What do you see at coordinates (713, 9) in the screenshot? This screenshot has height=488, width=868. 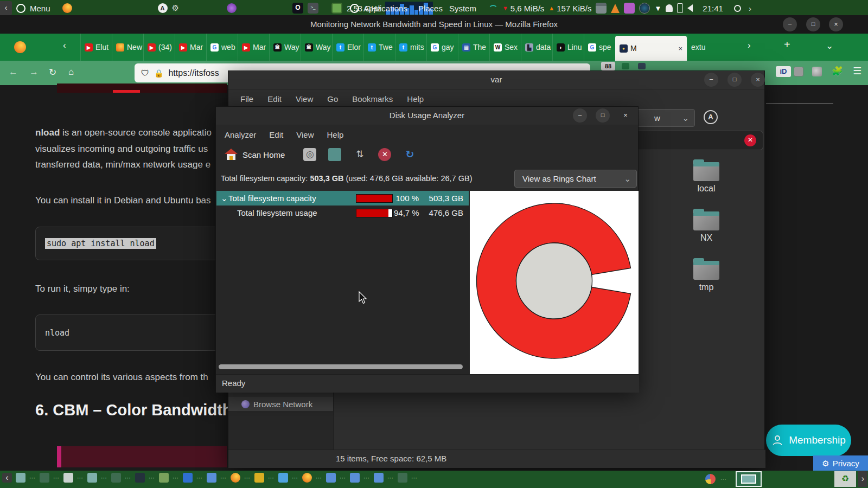 I see `clock: 21:41` at bounding box center [713, 9].